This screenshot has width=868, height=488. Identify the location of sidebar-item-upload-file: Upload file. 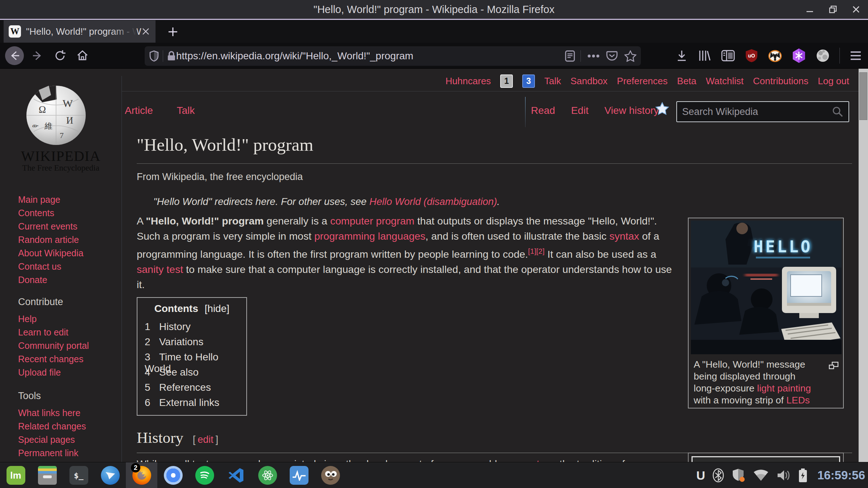
(54, 374).